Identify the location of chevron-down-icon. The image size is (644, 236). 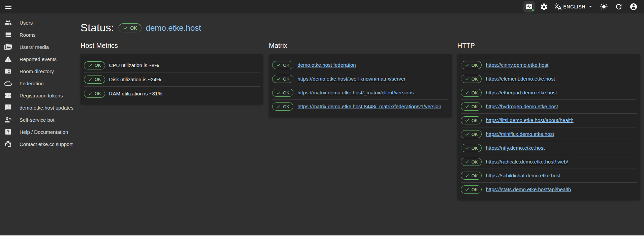
(590, 7).